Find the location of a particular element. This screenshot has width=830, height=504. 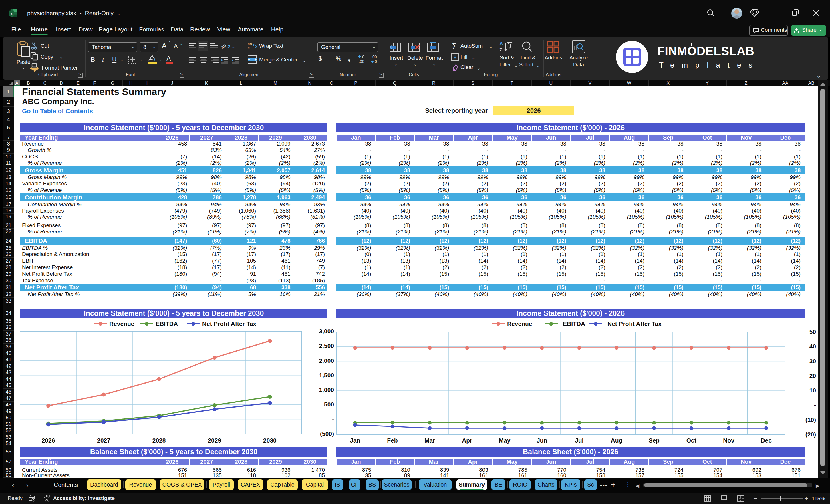

svg-text: c is located at coordinates (249, 48).